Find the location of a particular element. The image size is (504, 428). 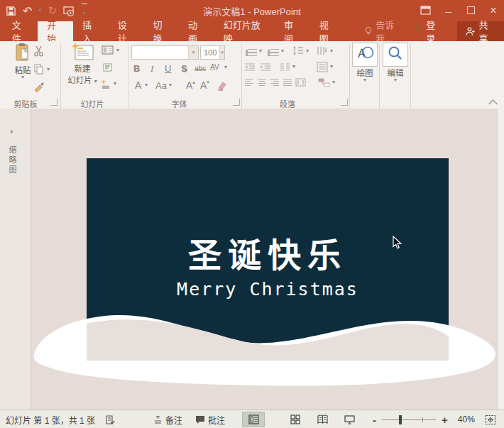

cut-icon is located at coordinates (39, 51).